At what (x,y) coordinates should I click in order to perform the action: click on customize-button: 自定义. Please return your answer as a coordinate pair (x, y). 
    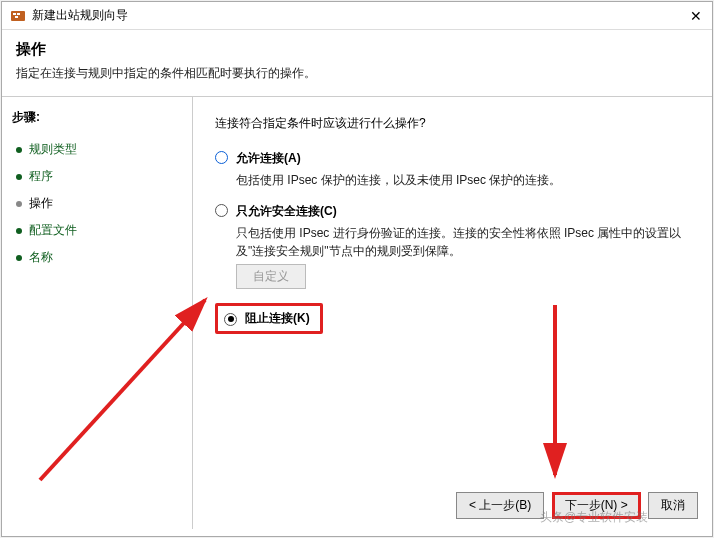
    Looking at the image, I should click on (271, 276).